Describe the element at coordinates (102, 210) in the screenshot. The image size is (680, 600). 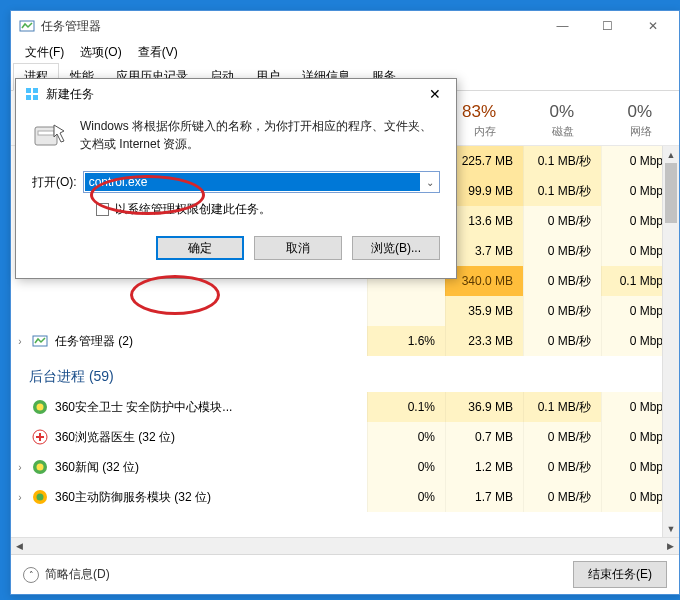
I see `admin-checkbox` at that location.